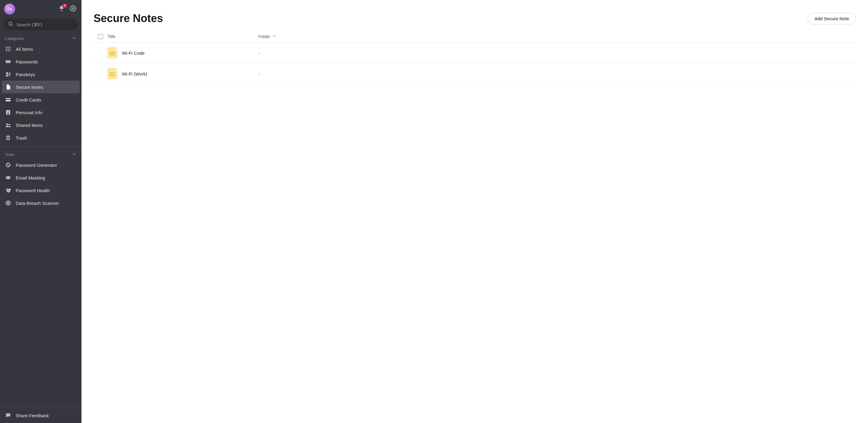  I want to click on passkey-icon, so click(8, 74).